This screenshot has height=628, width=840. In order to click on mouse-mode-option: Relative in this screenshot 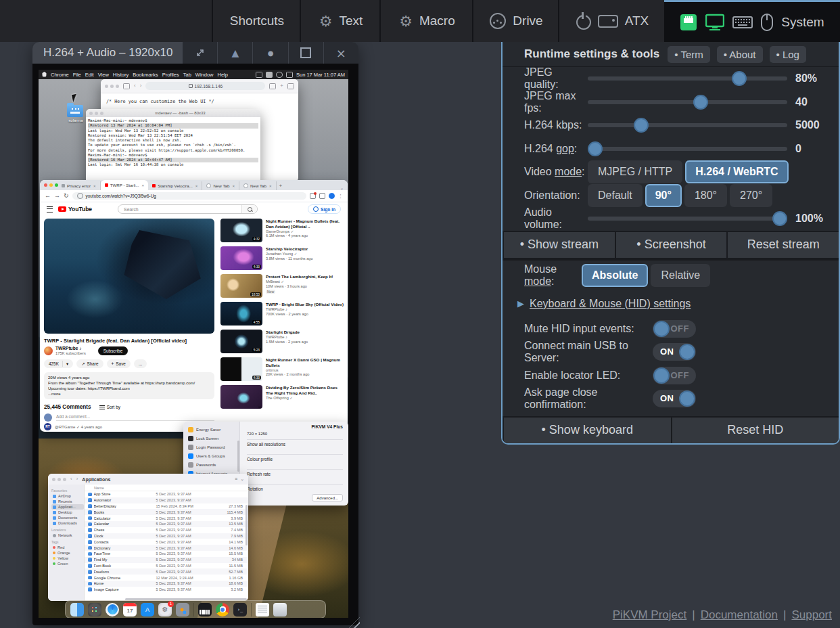, I will do `click(680, 275)`.